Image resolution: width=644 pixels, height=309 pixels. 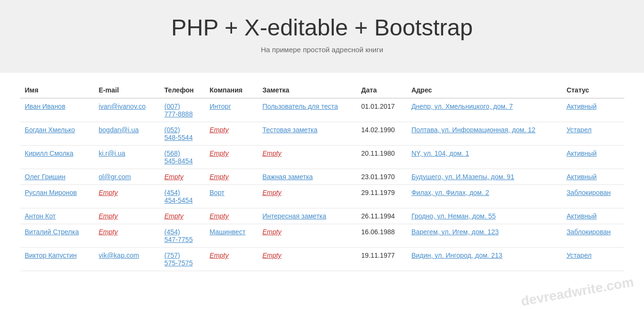 What do you see at coordinates (382, 217) in the screenshot?
I see `row-date: 26.11.1994` at bounding box center [382, 217].